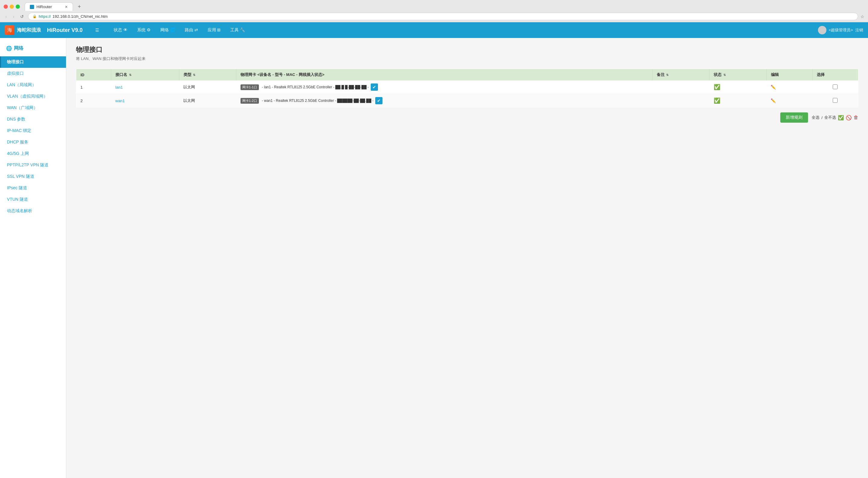 This screenshot has width=868, height=478. Describe the element at coordinates (145, 87) in the screenshot. I see `cell-interface-name: lan1` at that location.